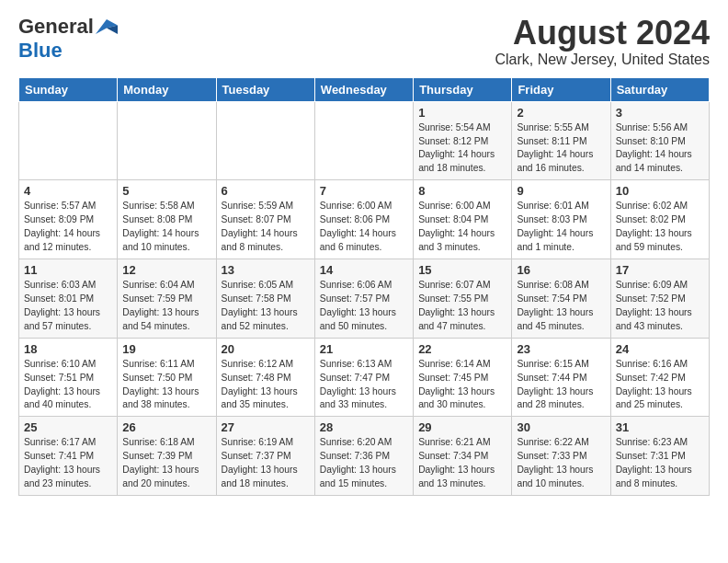 The image size is (728, 563). What do you see at coordinates (107, 27) in the screenshot?
I see `logo-bird-icon` at bounding box center [107, 27].